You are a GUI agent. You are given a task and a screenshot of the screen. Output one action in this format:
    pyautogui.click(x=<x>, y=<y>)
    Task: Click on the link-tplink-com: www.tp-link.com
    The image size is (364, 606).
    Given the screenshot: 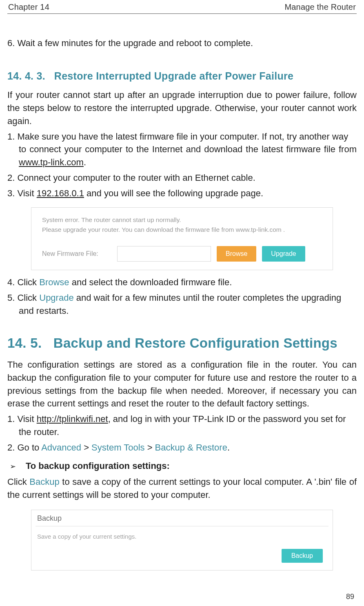 What is the action you would take?
    pyautogui.click(x=51, y=162)
    